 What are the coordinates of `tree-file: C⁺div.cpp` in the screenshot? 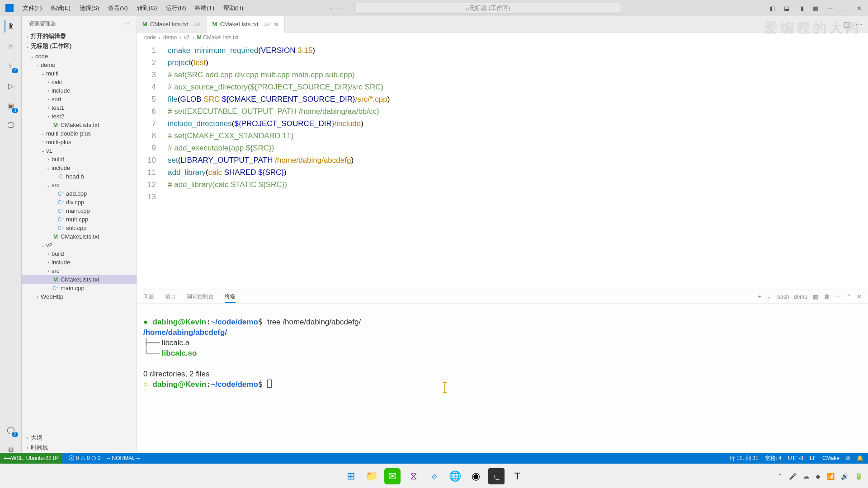 It's located at (79, 202).